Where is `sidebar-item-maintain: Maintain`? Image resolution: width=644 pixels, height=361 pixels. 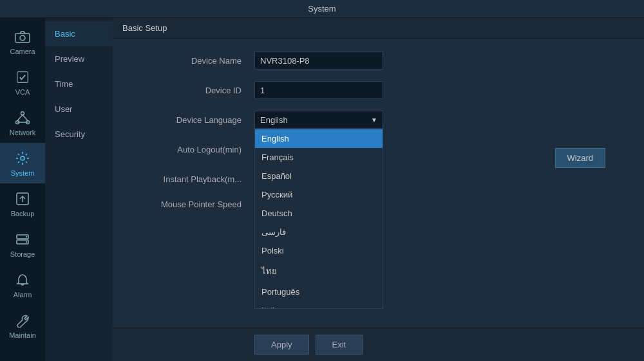 sidebar-item-maintain: Maintain is located at coordinates (23, 326).